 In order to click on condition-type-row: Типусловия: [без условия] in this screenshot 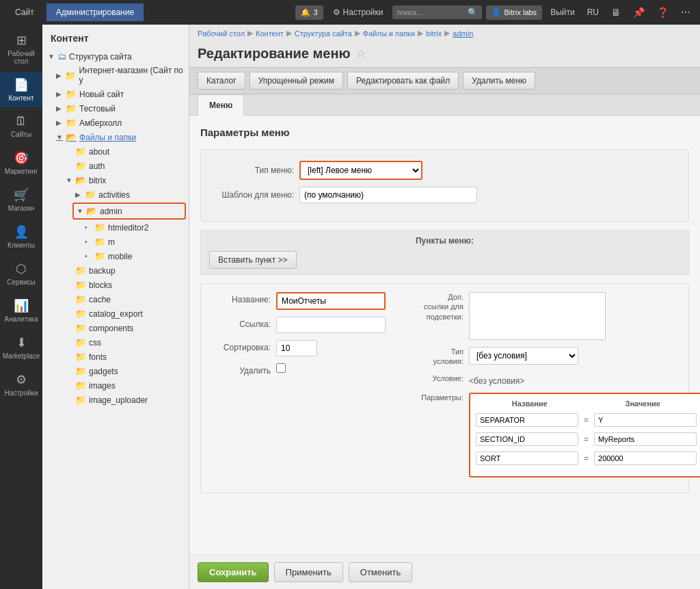, I will do `click(551, 357)`.